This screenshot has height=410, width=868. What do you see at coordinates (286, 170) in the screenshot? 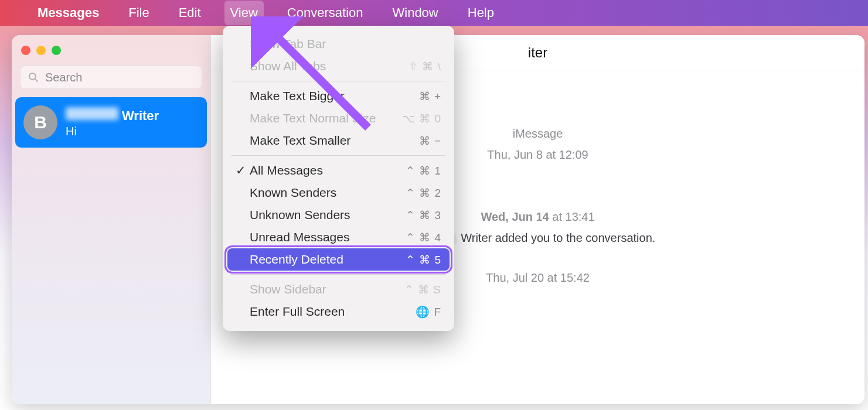
I see `menu-item-label: All Messages` at bounding box center [286, 170].